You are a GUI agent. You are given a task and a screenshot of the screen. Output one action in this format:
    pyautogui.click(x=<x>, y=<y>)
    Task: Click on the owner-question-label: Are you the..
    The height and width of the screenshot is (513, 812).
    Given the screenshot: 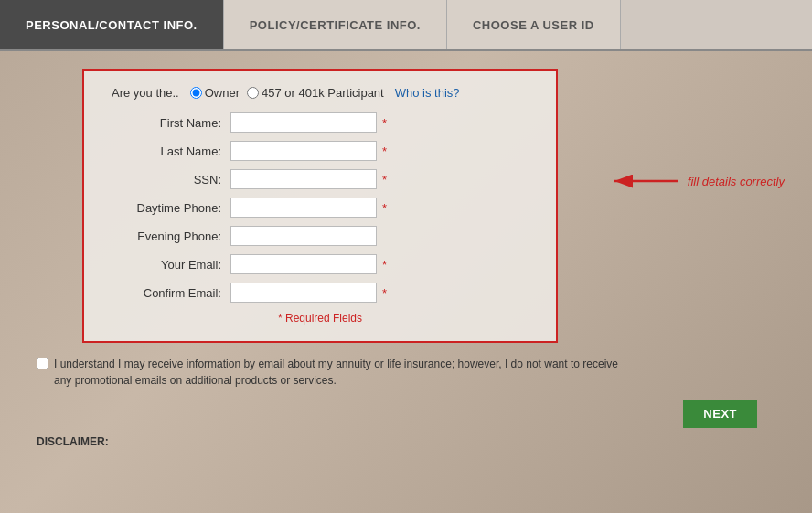 What is the action you would take?
    pyautogui.click(x=145, y=93)
    